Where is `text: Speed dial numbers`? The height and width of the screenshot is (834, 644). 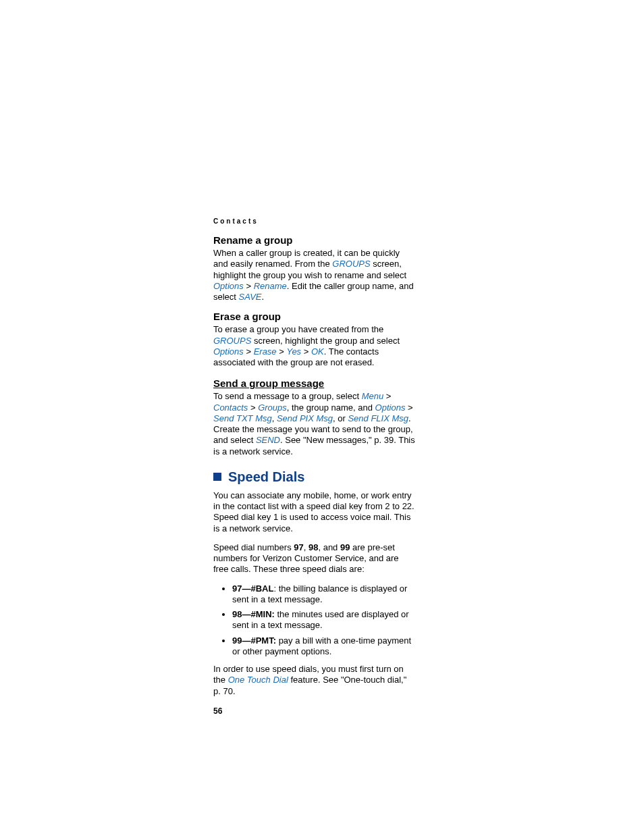 text: Speed dial numbers is located at coordinates (254, 547).